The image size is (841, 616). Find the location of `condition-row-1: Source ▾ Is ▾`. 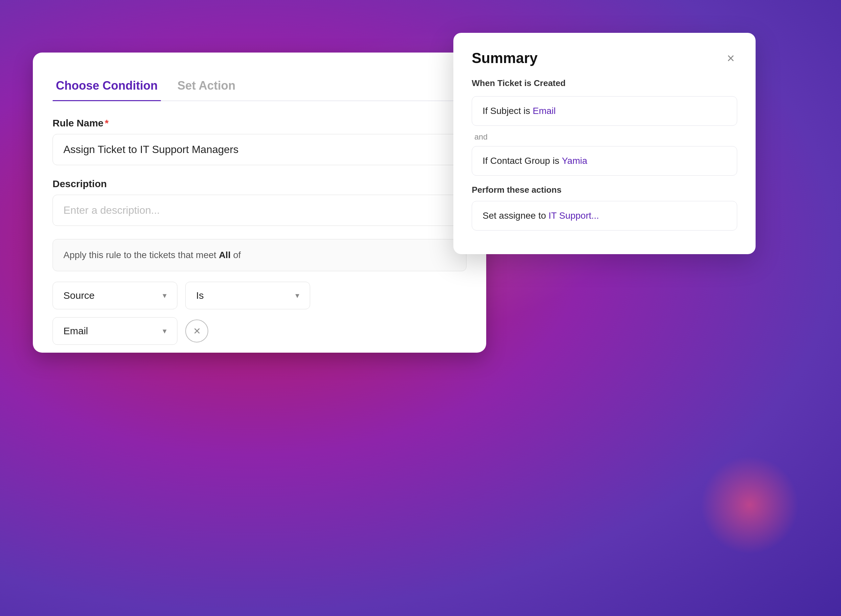

condition-row-1: Source ▾ Is ▾ is located at coordinates (260, 296).